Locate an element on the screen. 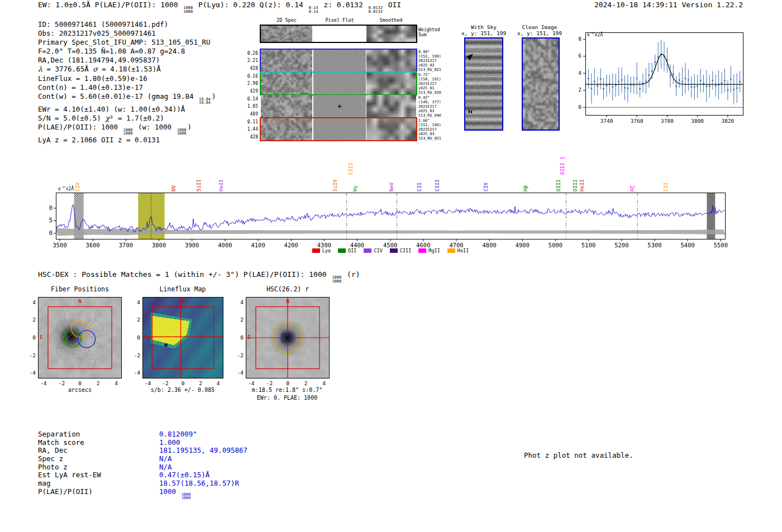  info-line: Cont(n) = 1.40(±0.13)e-17 is located at coordinates (127, 88).